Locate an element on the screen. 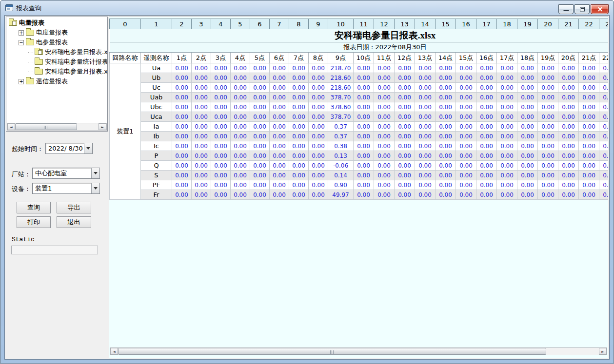 This screenshot has width=614, height=364. sheet-col-header-6: 6 is located at coordinates (260, 24).